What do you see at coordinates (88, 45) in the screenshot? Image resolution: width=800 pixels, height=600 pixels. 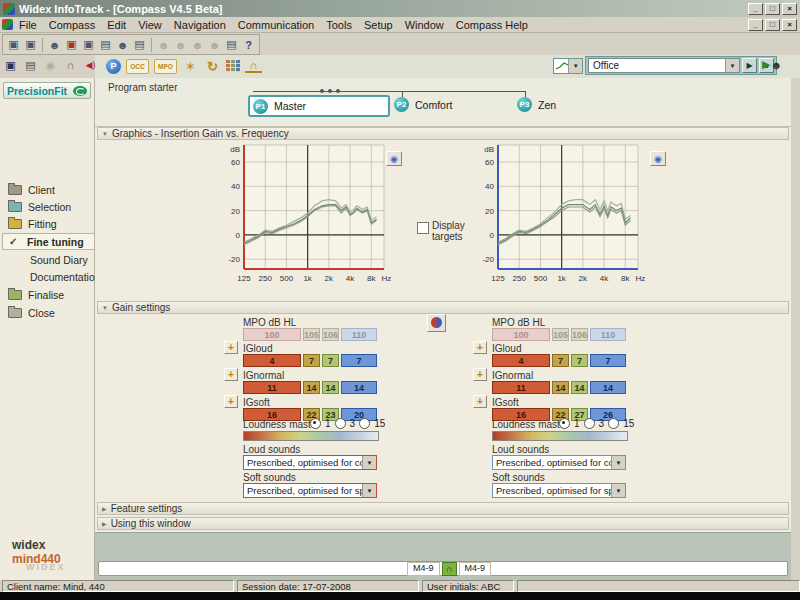 I see `monitor-icon: ▣` at bounding box center [88, 45].